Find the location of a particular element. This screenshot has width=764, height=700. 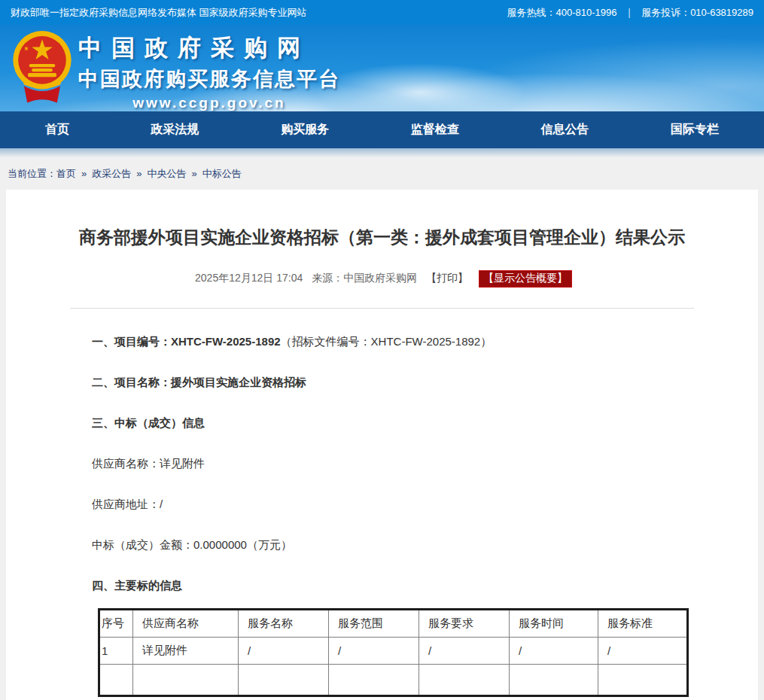

table-header-cell: 服务时间 is located at coordinates (554, 623).